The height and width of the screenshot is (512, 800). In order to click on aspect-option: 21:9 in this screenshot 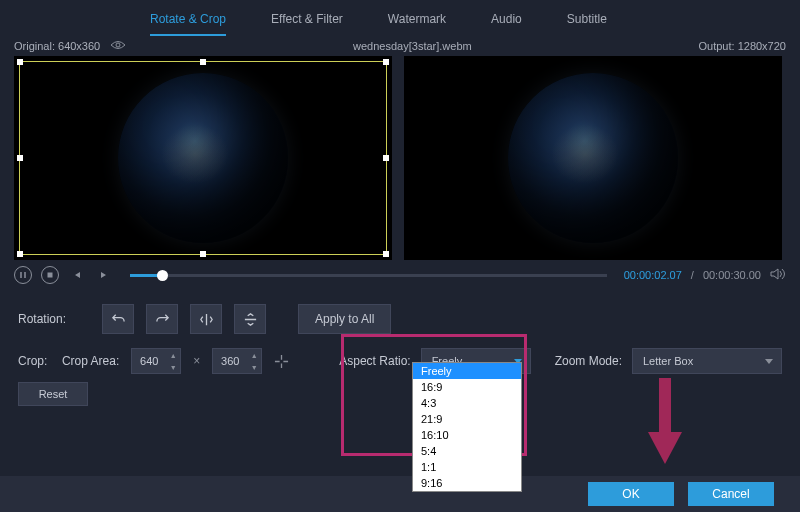, I will do `click(467, 419)`.